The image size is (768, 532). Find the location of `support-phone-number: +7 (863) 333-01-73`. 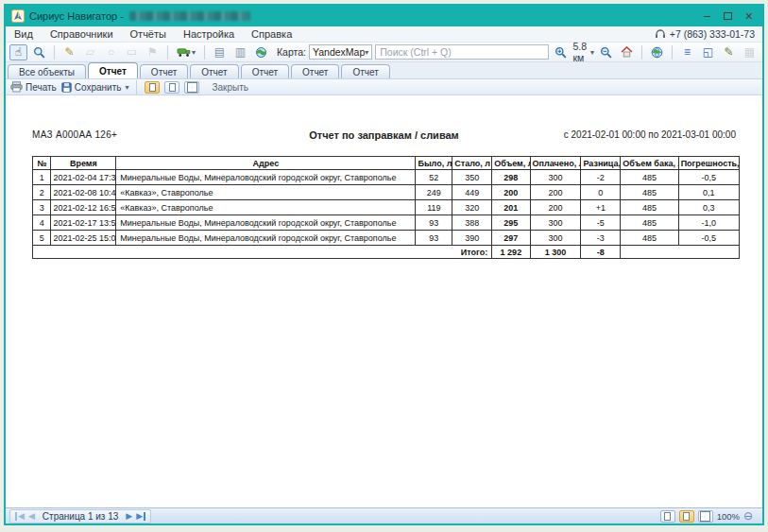

support-phone-number: +7 (863) 333-01-73 is located at coordinates (712, 34).